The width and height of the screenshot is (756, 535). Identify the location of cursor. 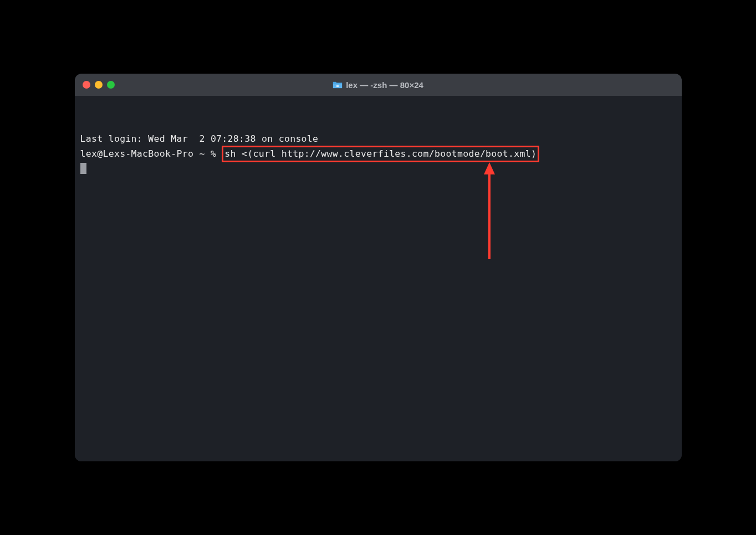
(83, 168).